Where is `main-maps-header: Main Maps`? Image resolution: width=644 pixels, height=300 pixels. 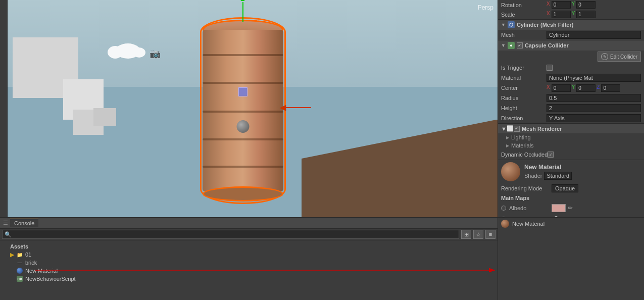
main-maps-header: Main Maps is located at coordinates (571, 198).